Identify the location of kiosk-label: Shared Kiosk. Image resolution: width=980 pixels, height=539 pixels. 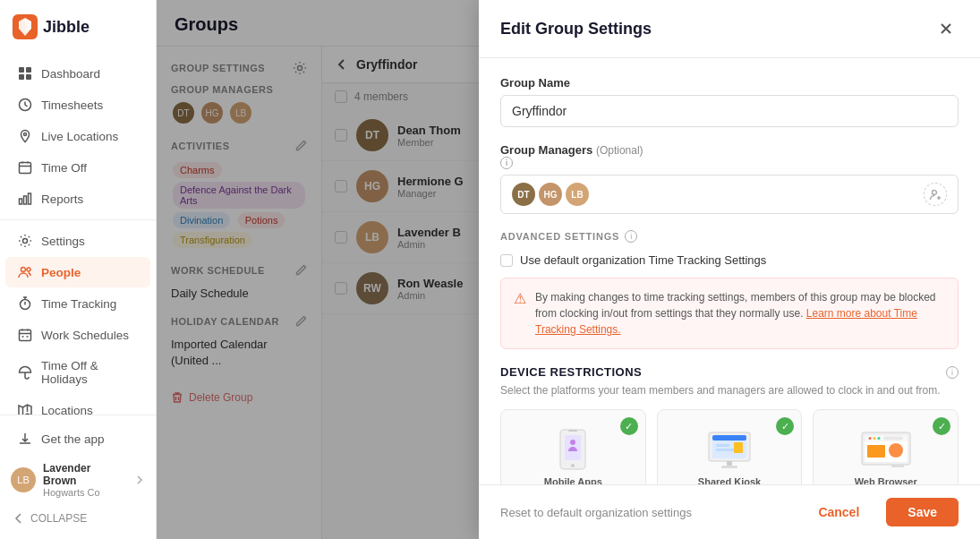
(729, 480).